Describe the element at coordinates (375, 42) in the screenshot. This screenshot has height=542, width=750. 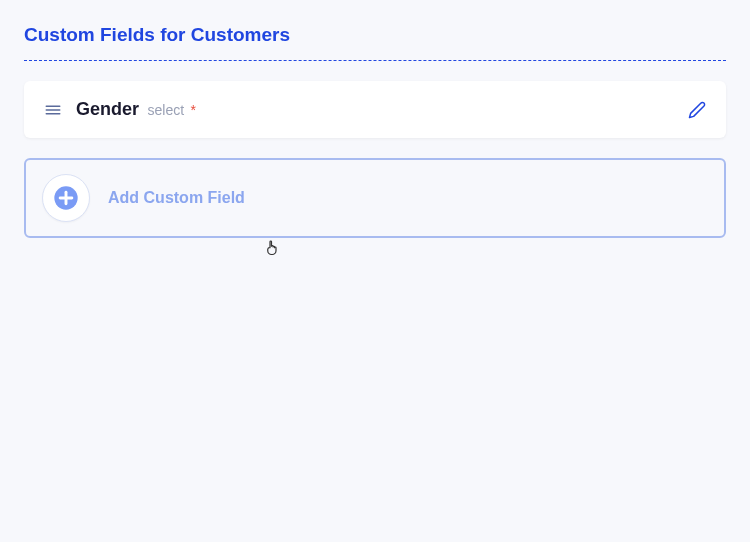
I see `page-title: Custom Fields for Customers` at that location.